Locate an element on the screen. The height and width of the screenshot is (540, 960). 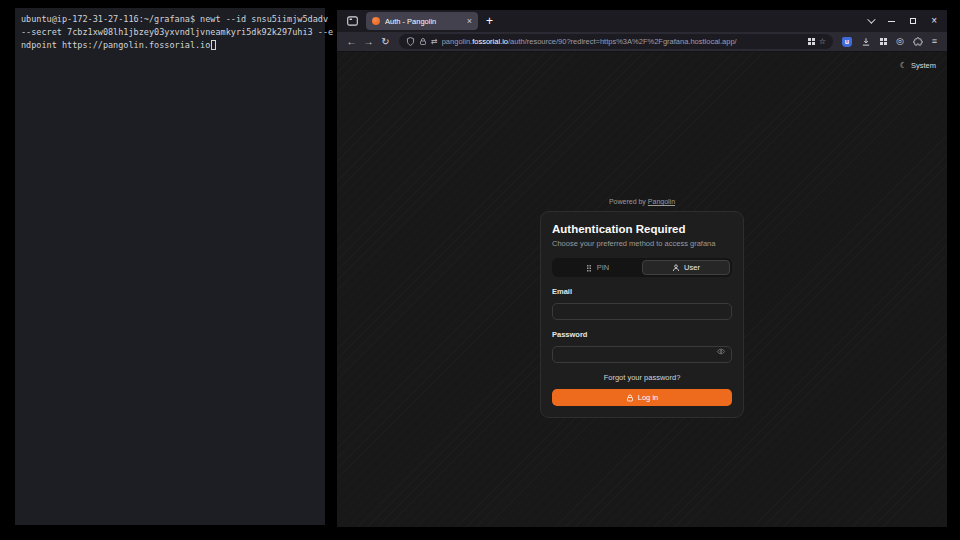
url-path: /auth/resource/90?redirect=https%3A%2F%2… is located at coordinates (622, 42).